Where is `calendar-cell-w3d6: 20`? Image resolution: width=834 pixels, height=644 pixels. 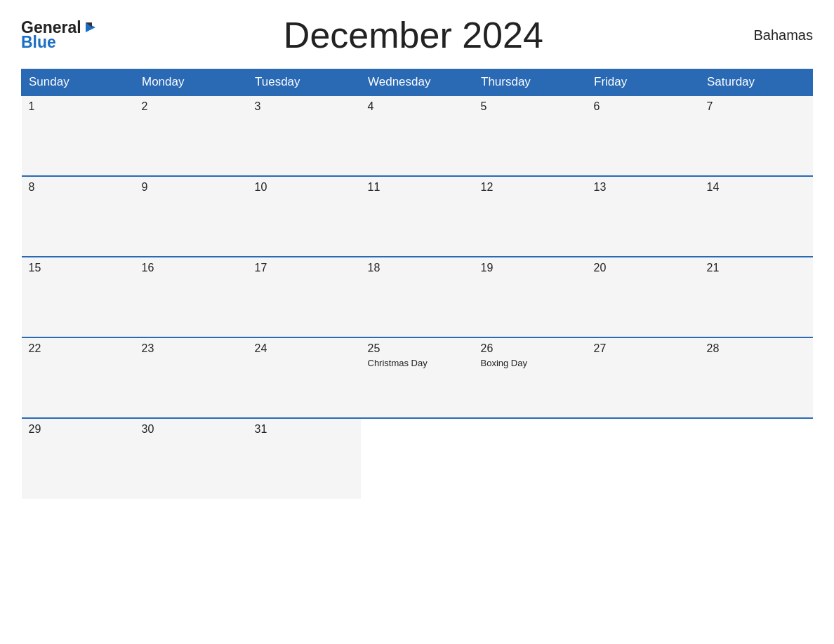
calendar-cell-w3d6: 20 is located at coordinates (643, 297).